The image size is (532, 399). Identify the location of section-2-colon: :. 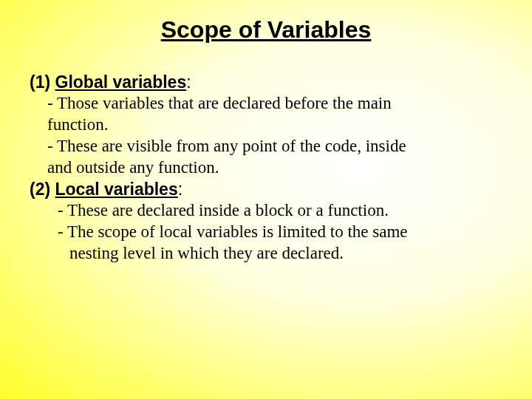
(180, 189).